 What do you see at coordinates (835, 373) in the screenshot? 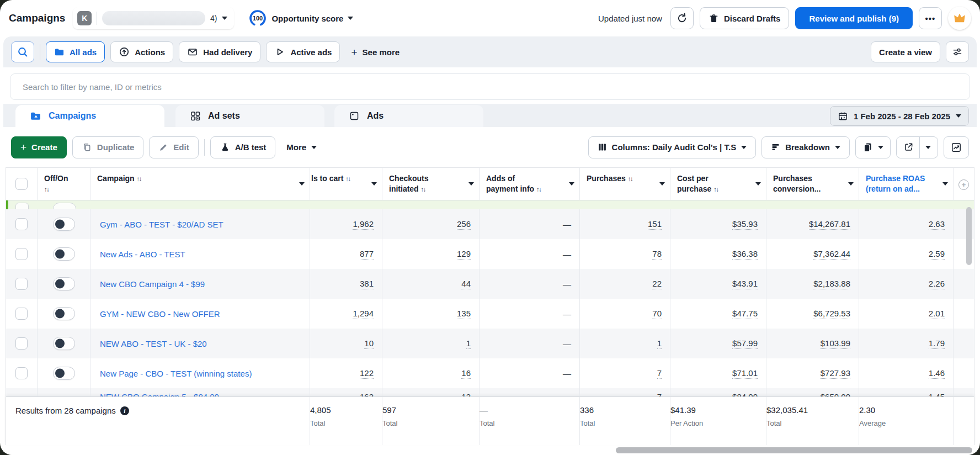
I see `conversion-value: $727.93` at bounding box center [835, 373].